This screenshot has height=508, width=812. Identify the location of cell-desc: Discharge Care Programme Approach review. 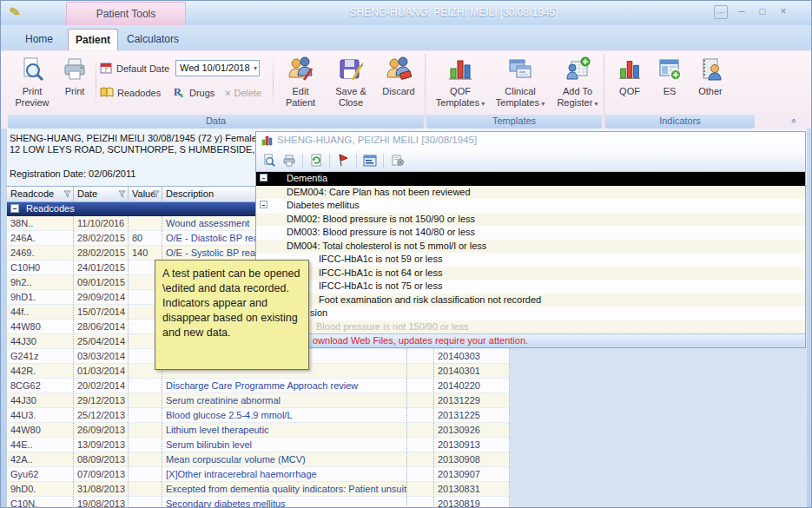
(285, 386).